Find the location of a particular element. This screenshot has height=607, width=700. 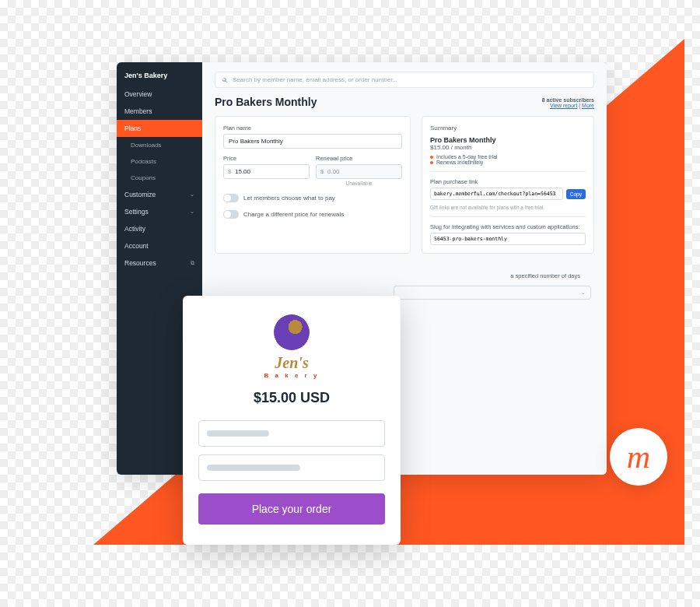

brand-logo-icon is located at coordinates (292, 332).